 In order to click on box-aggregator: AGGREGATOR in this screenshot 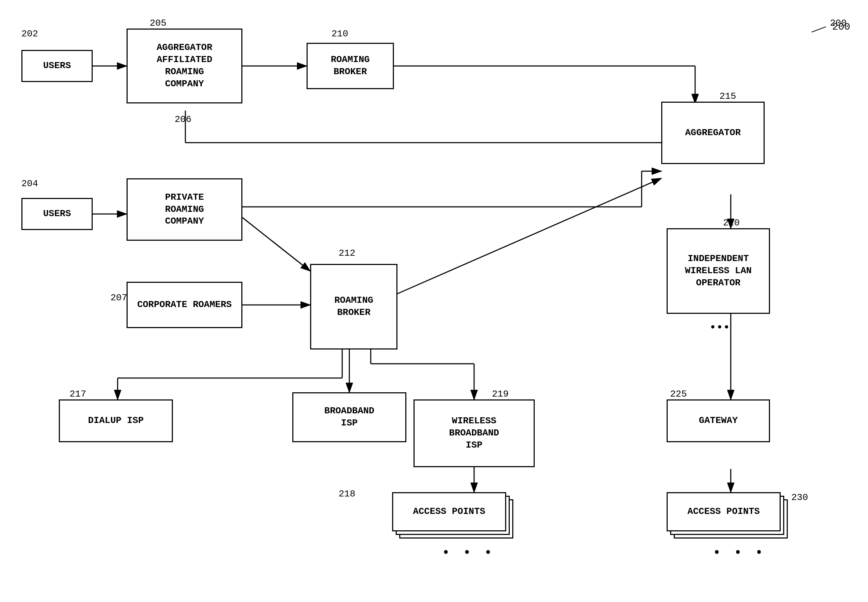, I will do `click(713, 133)`.